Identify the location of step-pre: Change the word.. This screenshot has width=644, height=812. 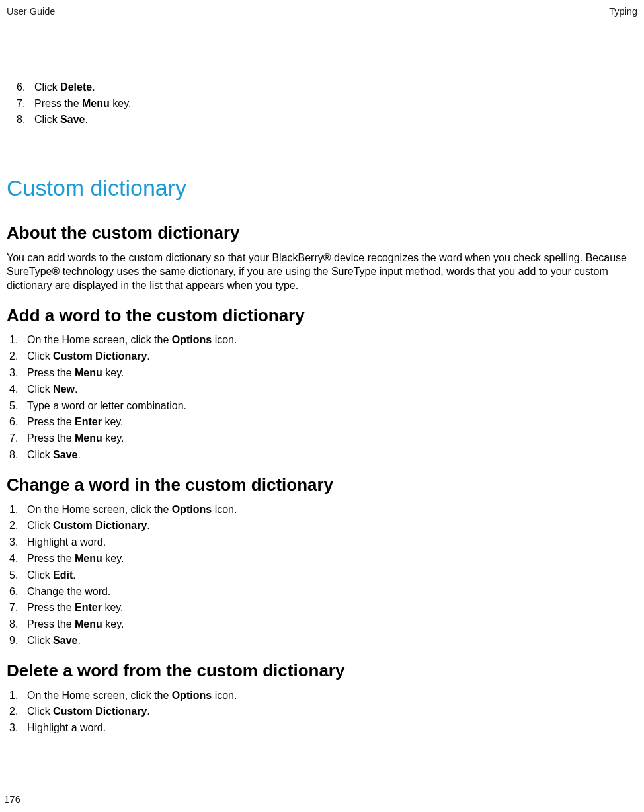
(69, 591).